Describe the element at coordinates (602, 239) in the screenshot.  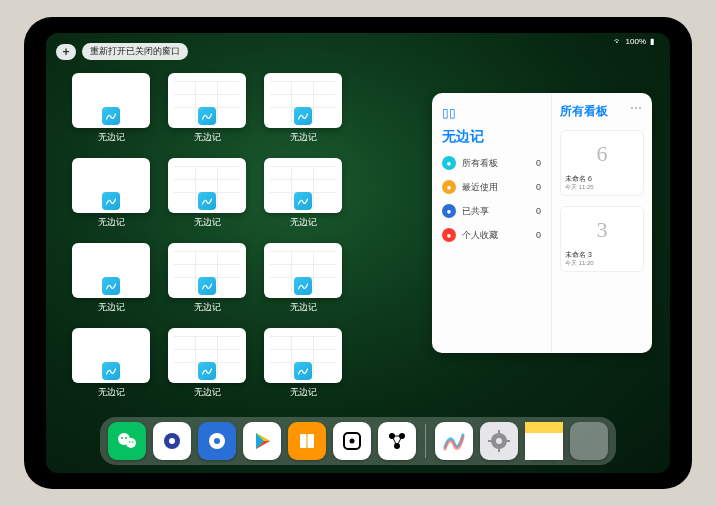
I see `board-item: 3未命名 3今天 11:20` at that location.